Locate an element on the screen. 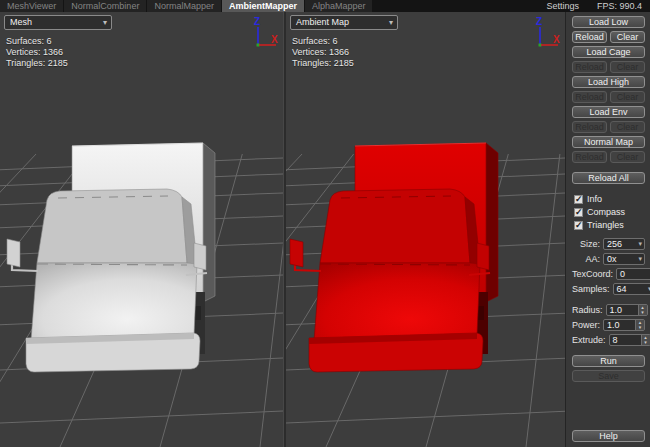  tab-normalcombiner: NormalCombiner is located at coordinates (105, 6).